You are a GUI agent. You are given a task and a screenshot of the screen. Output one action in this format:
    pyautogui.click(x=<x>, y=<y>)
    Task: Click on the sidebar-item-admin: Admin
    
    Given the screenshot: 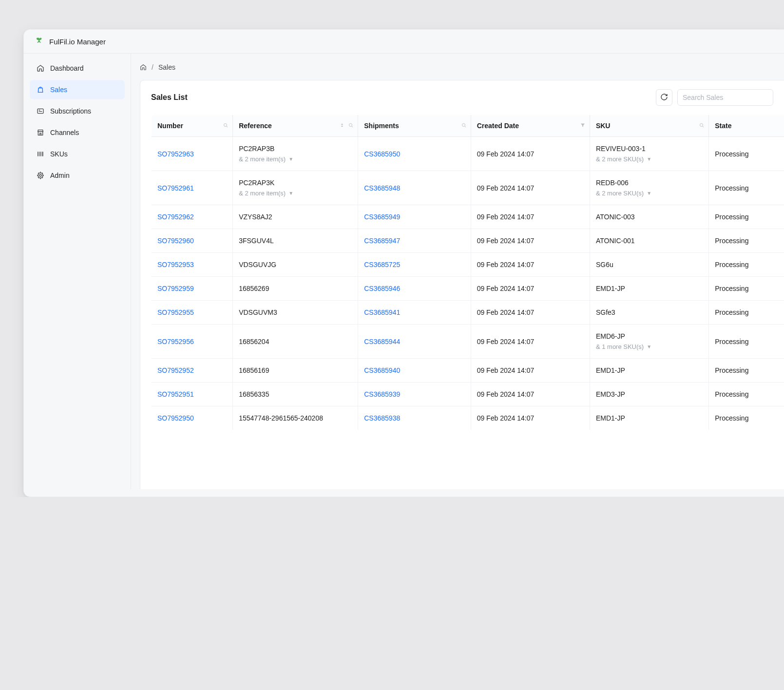 What is the action you would take?
    pyautogui.click(x=77, y=175)
    